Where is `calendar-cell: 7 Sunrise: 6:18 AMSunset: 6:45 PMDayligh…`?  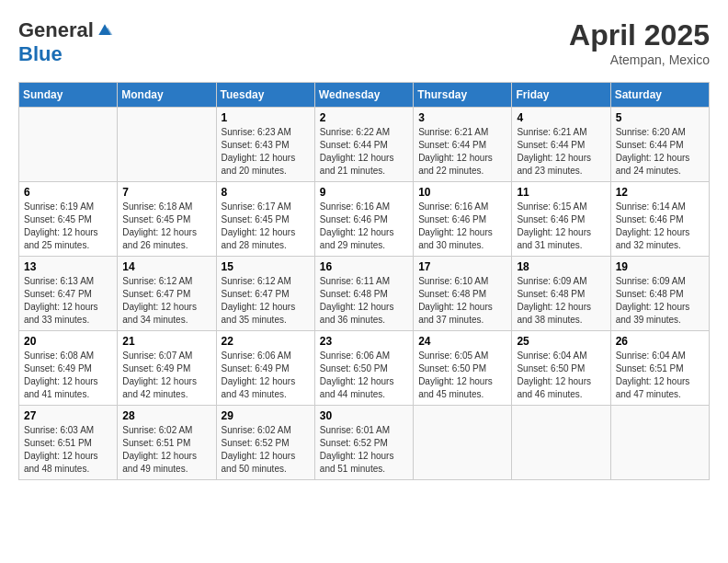 calendar-cell: 7 Sunrise: 6:18 AMSunset: 6:45 PMDayligh… is located at coordinates (167, 219).